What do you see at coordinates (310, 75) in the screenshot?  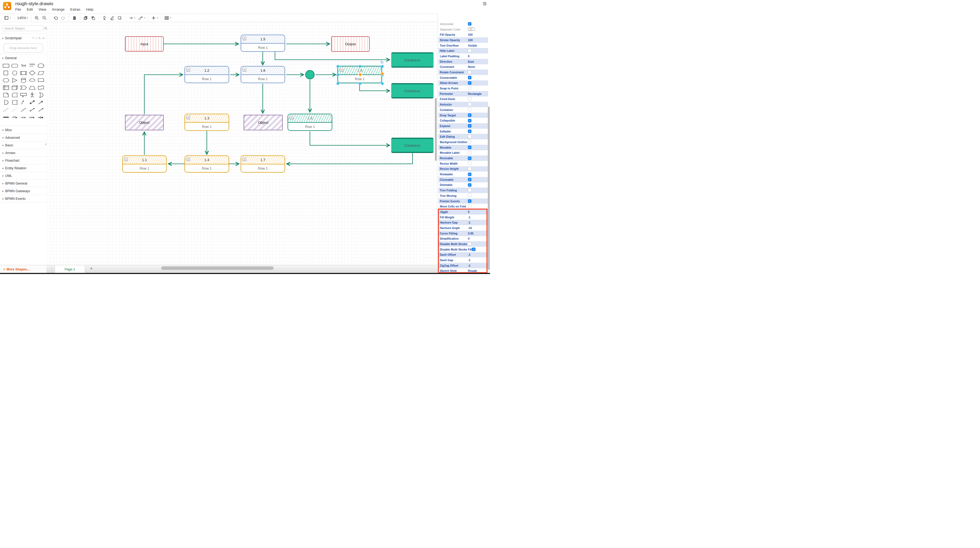 I see `node-junction` at bounding box center [310, 75].